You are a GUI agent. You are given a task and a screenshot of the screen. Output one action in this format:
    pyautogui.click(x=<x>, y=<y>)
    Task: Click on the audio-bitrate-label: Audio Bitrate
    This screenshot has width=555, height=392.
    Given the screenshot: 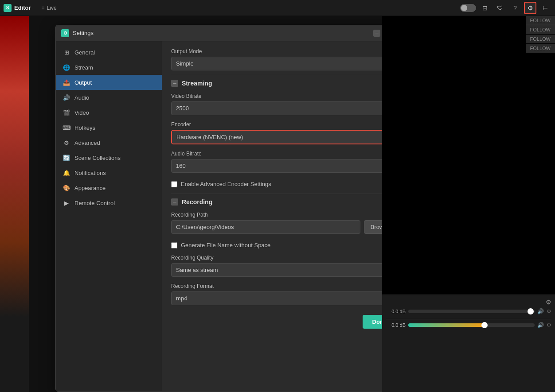 What is the action you would take?
    pyautogui.click(x=284, y=154)
    